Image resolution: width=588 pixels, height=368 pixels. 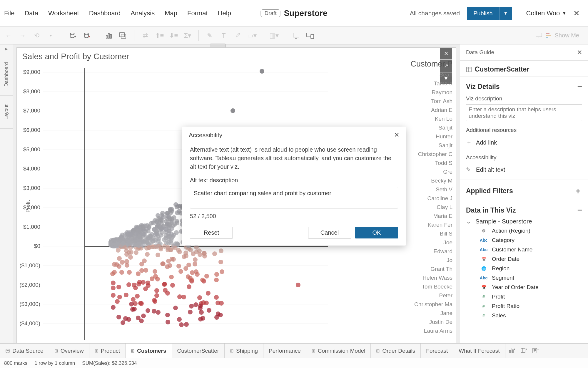 What do you see at coordinates (427, 225) in the screenshot?
I see `customer-list-item: Karen Fer` at bounding box center [427, 225].